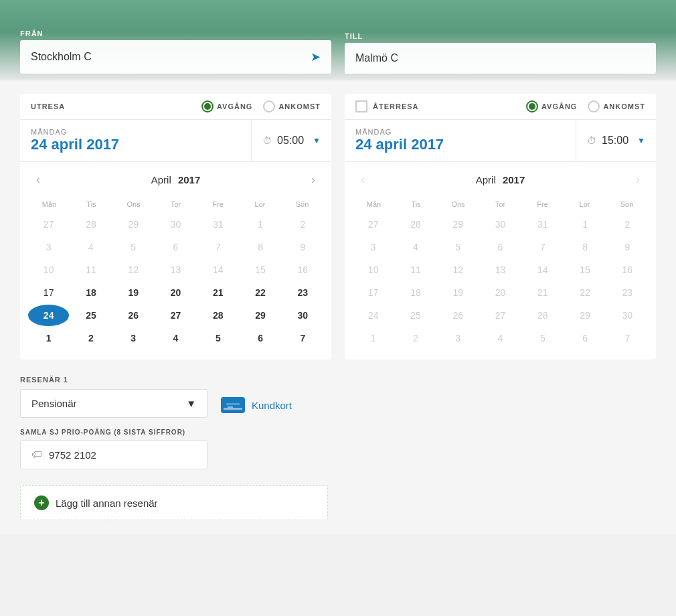  Describe the element at coordinates (338, 449) in the screenshot. I see `prio-section: SAMLA SJ PRIO-POÄNG (8 SISTA SIFFROR) 🏷 …` at that location.